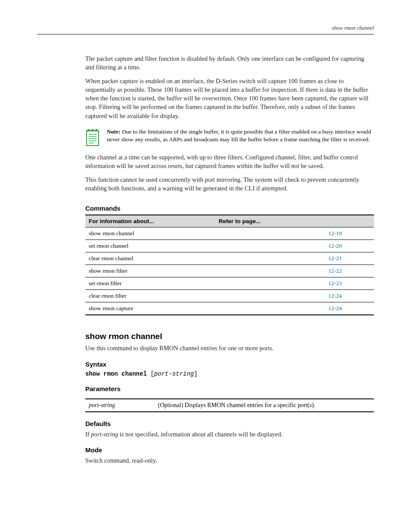 The height and width of the screenshot is (532, 411). What do you see at coordinates (230, 184) in the screenshot?
I see `paragraph: This function cannot be used concurrentl…` at bounding box center [230, 184].